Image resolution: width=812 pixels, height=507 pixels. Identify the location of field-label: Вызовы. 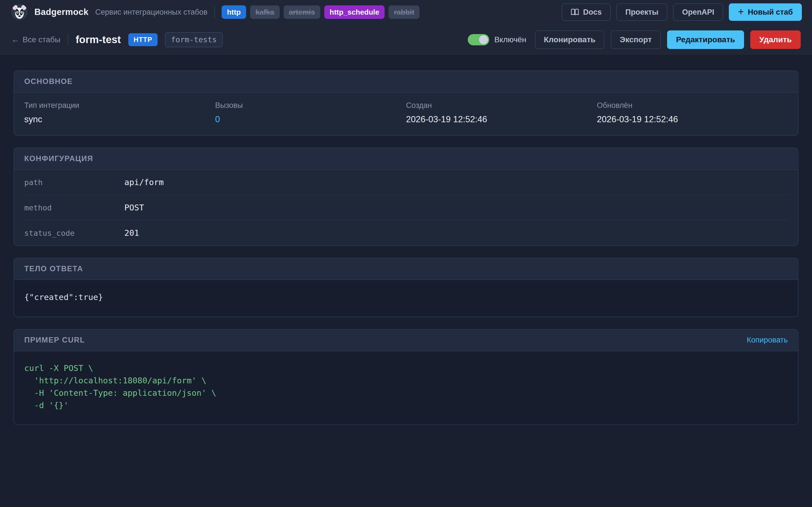
(311, 106).